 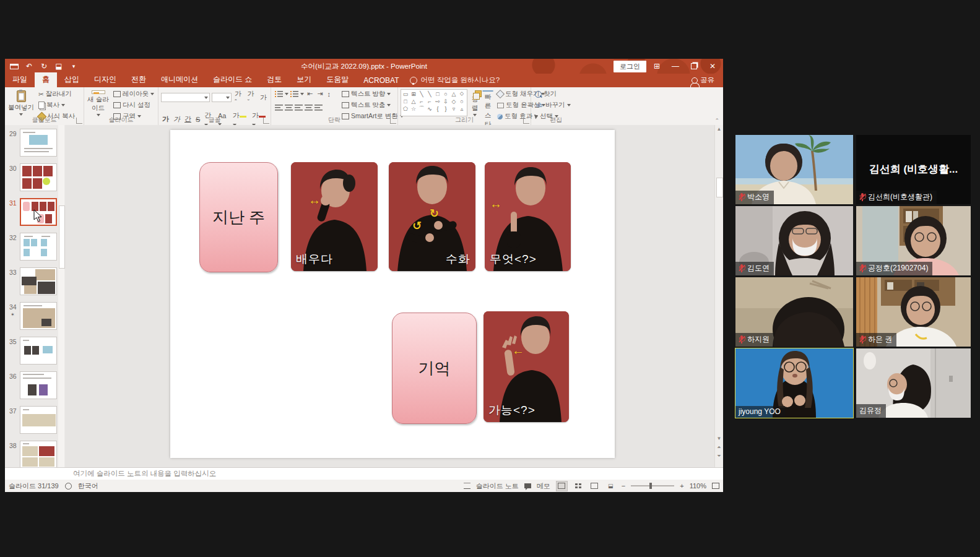 What do you see at coordinates (35, 143) in the screenshot?
I see `thumbnail-slide-29: 29` at bounding box center [35, 143].